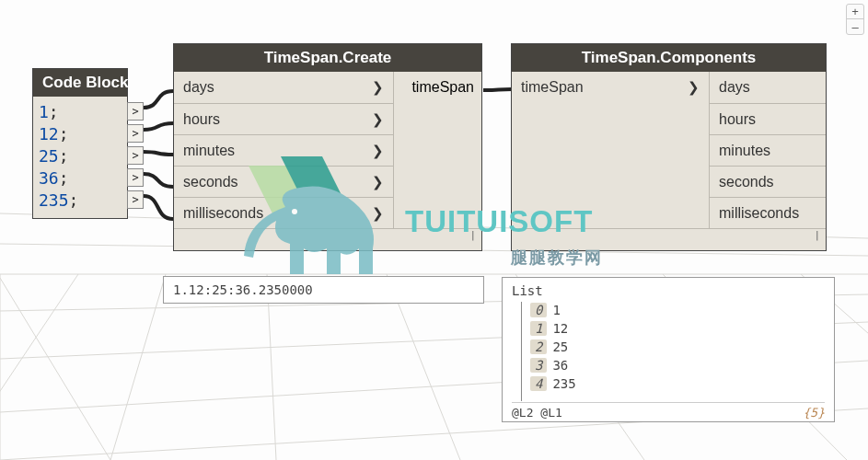 The image size is (868, 460). What do you see at coordinates (328, 58) in the screenshot?
I see `node-title: TimeSpan.Create` at bounding box center [328, 58].